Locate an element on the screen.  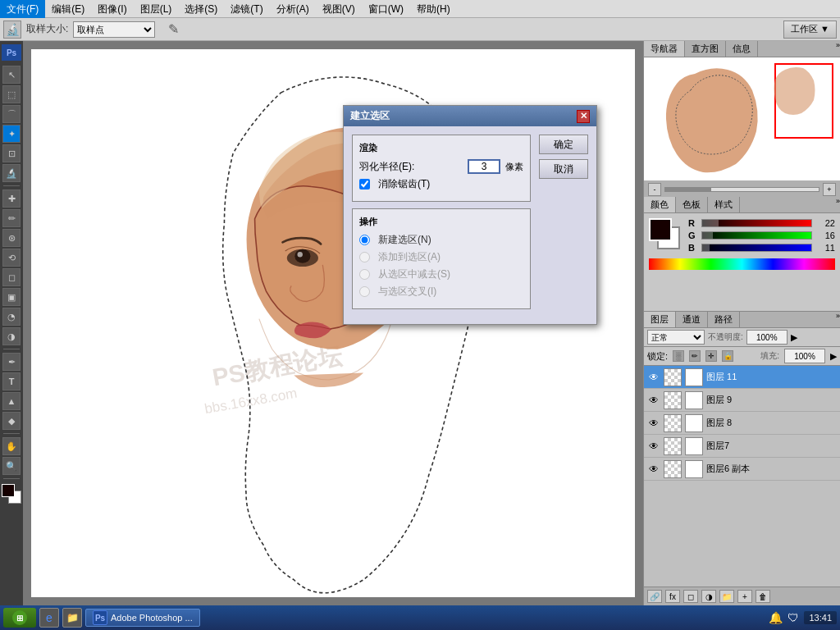
taskbar-right: 🔔 🛡 13:41 is located at coordinates (802, 618).